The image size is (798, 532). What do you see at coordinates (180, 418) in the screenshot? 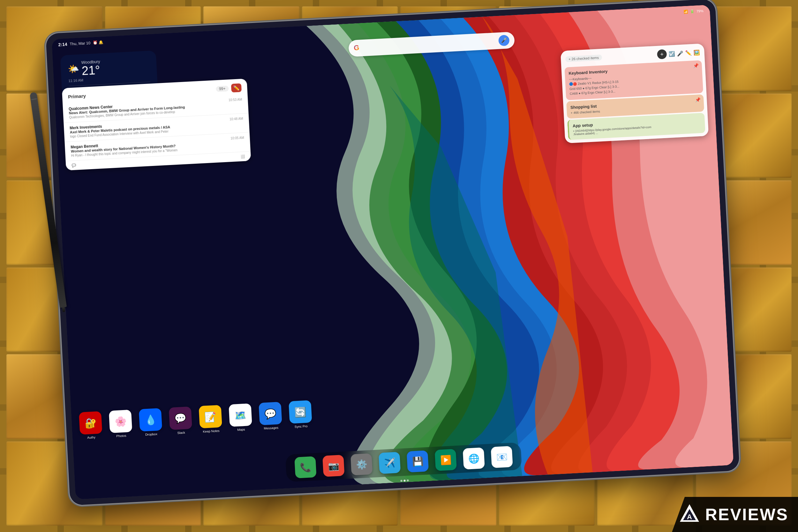
I see `slack-icon: 💬` at bounding box center [180, 418].